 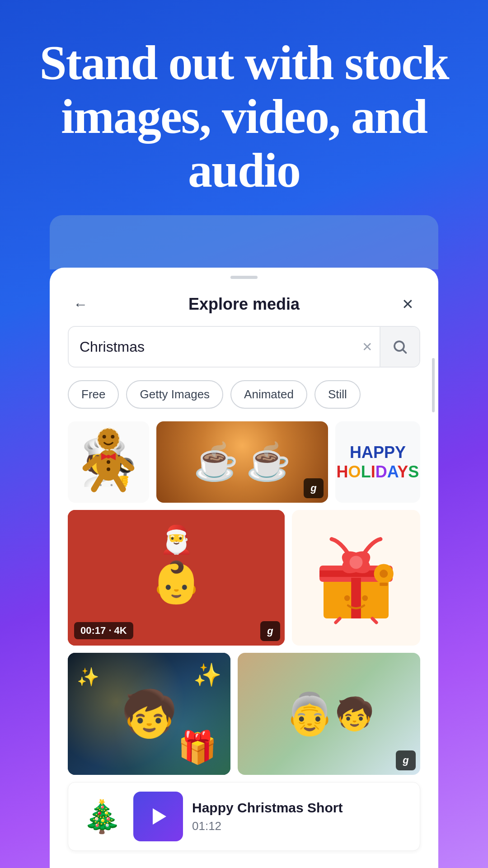 What do you see at coordinates (197, 747) in the screenshot?
I see `gift-emoji: 🎁` at bounding box center [197, 747].